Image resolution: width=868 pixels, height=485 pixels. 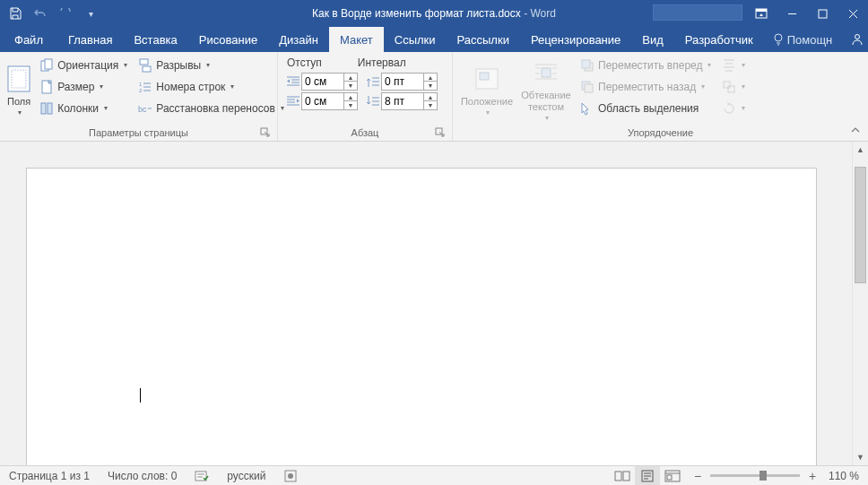 What do you see at coordinates (212, 108) in the screenshot?
I see `hyphenation-button: bc Расстановка переносов▾` at bounding box center [212, 108].